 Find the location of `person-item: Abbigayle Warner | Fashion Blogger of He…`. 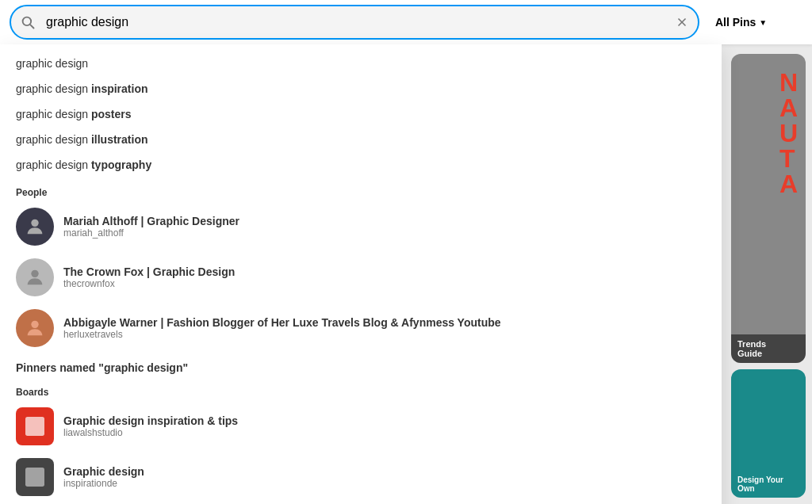

person-item: Abbigayle Warner | Fashion Blogger of He… is located at coordinates (361, 328).